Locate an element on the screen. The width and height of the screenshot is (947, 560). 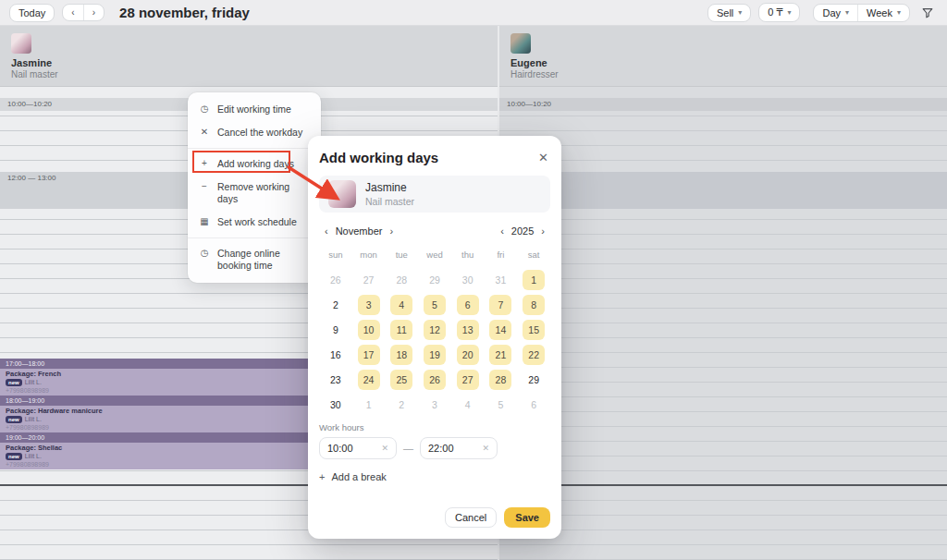
staff-column-jasmine: Jasmine Nail master is located at coordinates (249, 56).